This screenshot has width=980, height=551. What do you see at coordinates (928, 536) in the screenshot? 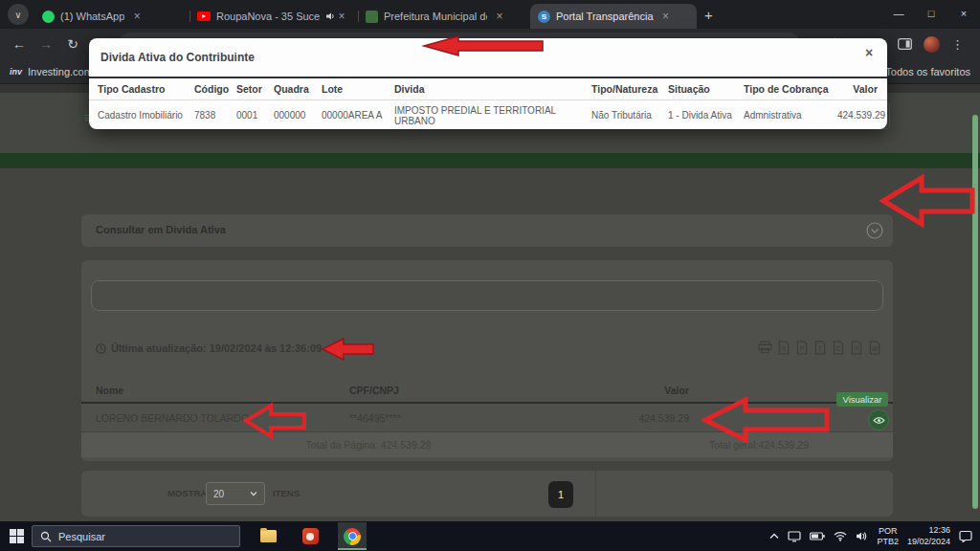
I see `clock: 12:3619/02/2024` at bounding box center [928, 536].